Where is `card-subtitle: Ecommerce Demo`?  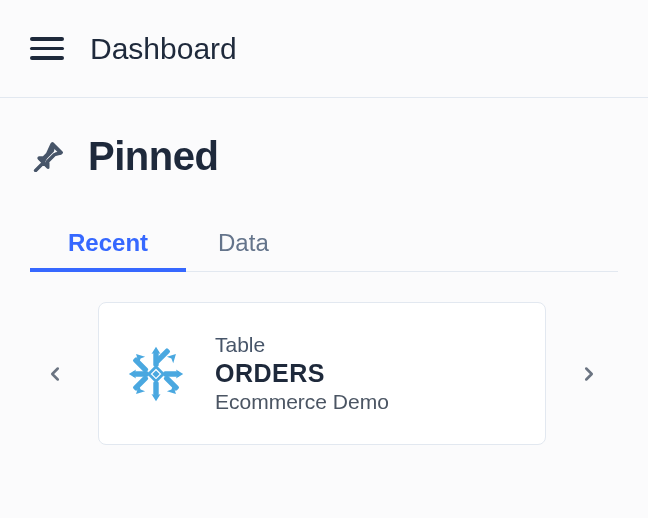
card-subtitle: Ecommerce Demo is located at coordinates (302, 402).